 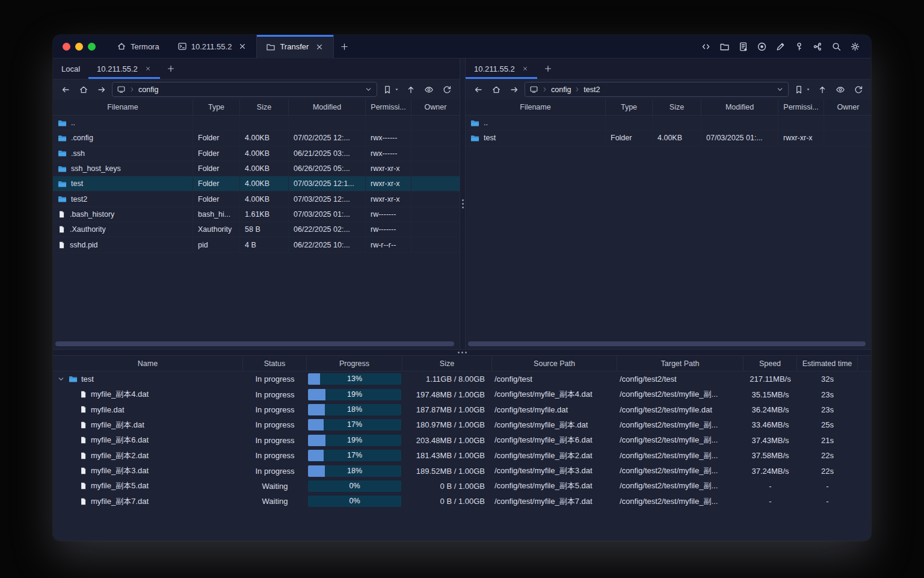 What do you see at coordinates (217, 214) in the screenshot?
I see `file-cell: bash_hi...` at bounding box center [217, 214].